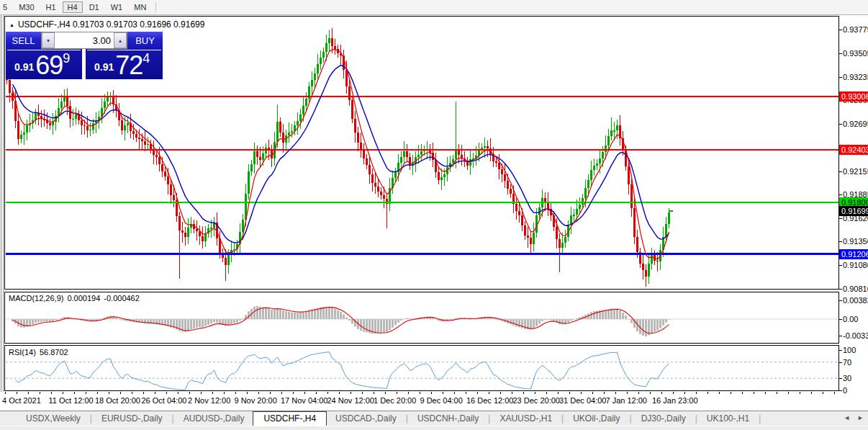 The width and height of the screenshot is (868, 430). I want to click on rsi-name: RSI(14), so click(22, 352).